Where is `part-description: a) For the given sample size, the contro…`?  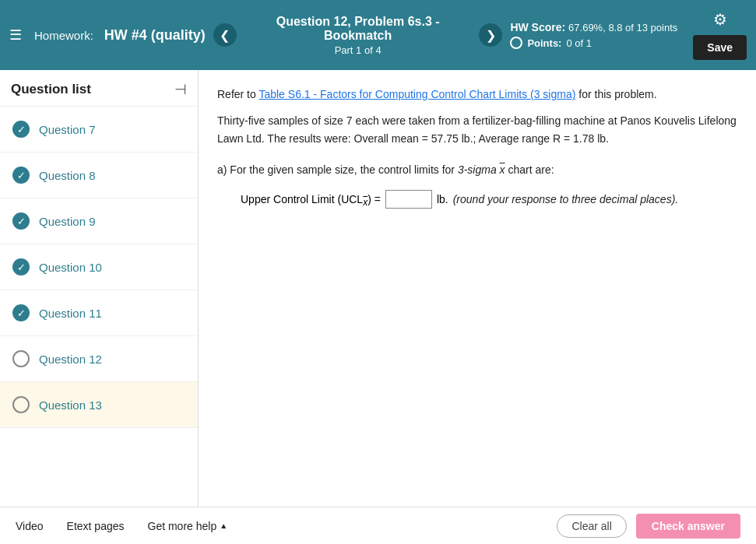
part-description: a) For the given sample size, the contro… is located at coordinates (477, 167).